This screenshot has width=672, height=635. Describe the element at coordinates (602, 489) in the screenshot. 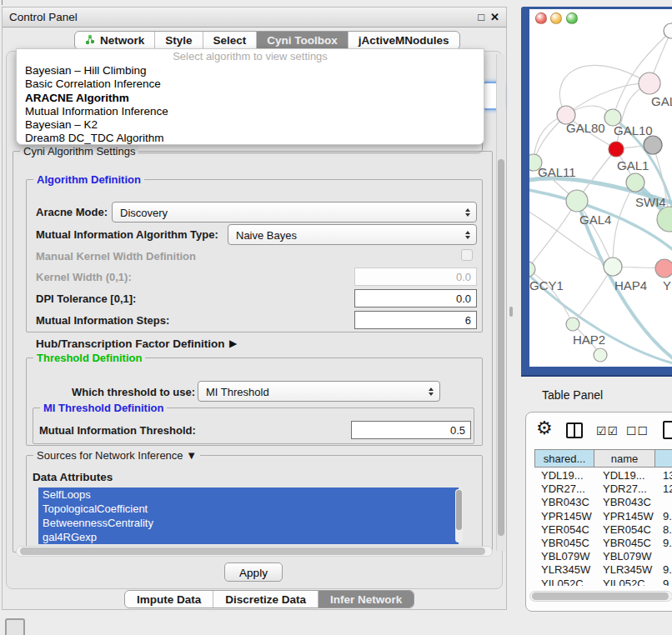

I see `table-row: YDR27...YDR27...12` at that location.